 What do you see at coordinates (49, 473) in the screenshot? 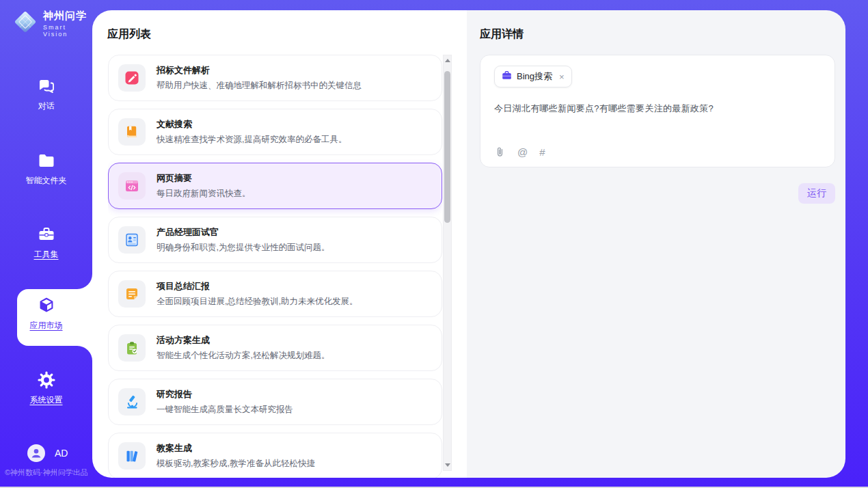
I see `copyright-text: ©神州数码·神州问学出品` at bounding box center [49, 473].